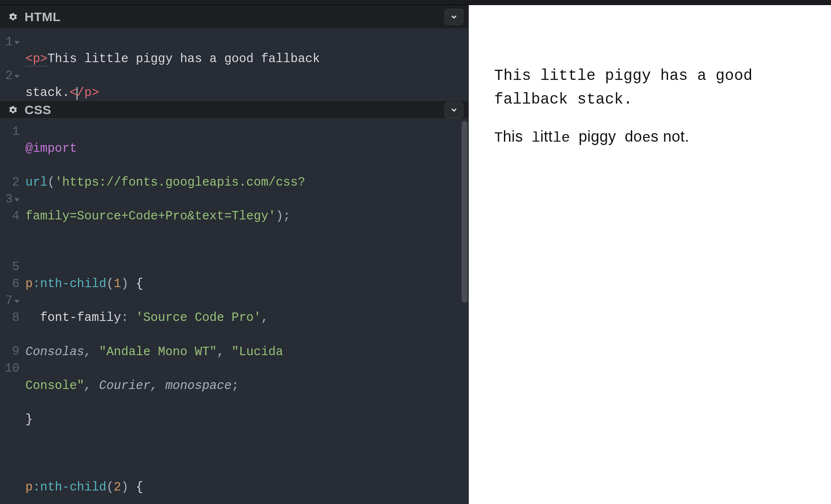 This screenshot has height=504, width=831. I want to click on line-number: 6, so click(16, 284).